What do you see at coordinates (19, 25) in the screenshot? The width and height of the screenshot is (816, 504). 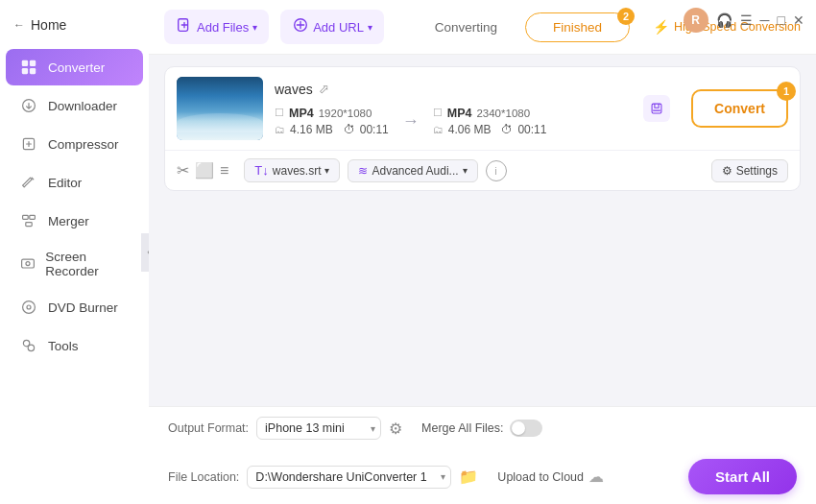 I see `back-arrow-icon: ←` at bounding box center [19, 25].